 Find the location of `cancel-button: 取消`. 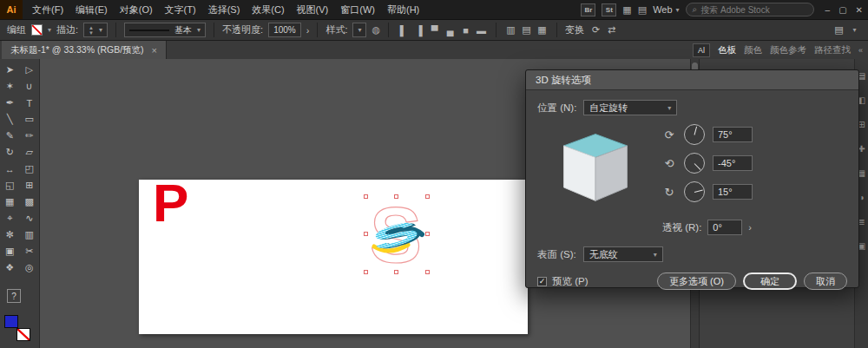

cancel-button: 取消 is located at coordinates (825, 281).